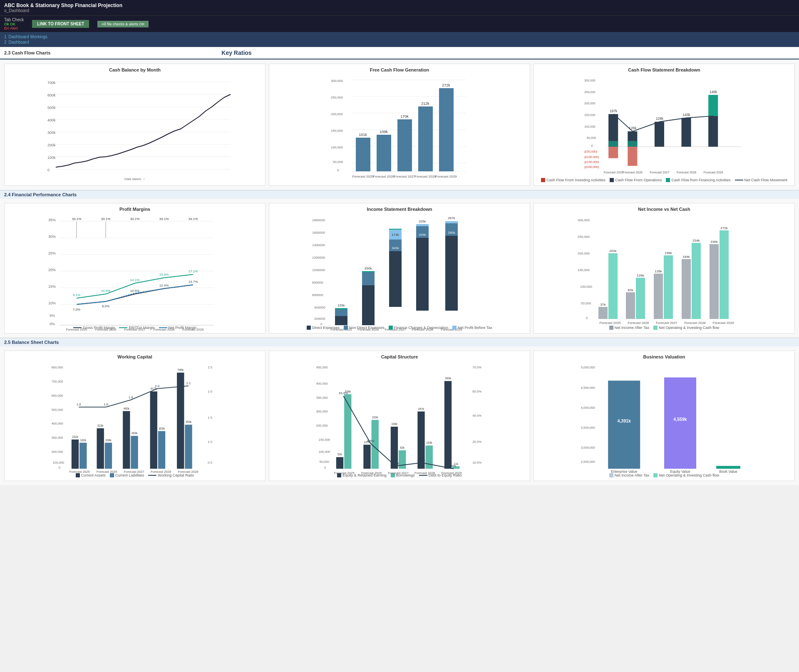 Image resolution: width=799 pixels, height=672 pixels. Describe the element at coordinates (588, 408) in the screenshot. I see `svg-text: 4,000,000` at that location.